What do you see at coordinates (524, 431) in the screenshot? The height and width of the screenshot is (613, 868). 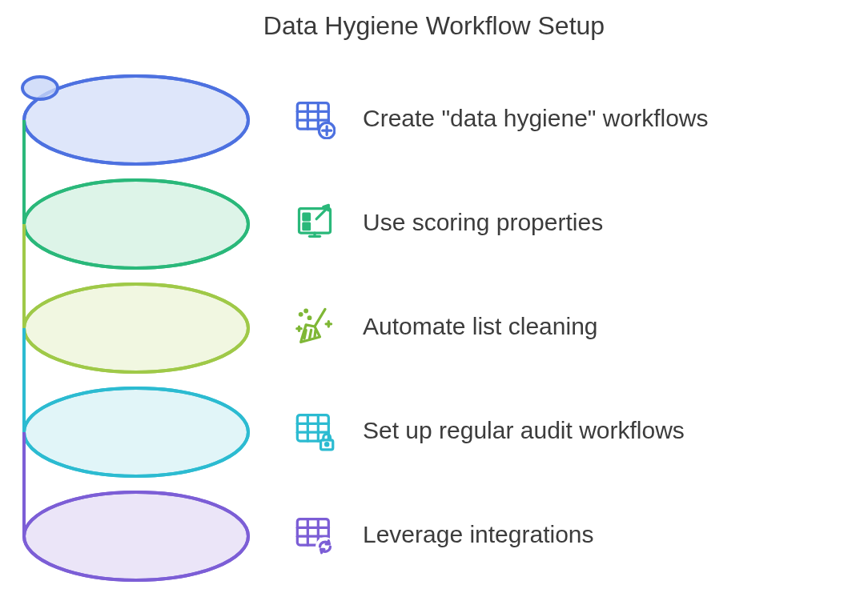 I see `list-item-label: Set up regular audit workflows` at bounding box center [524, 431].